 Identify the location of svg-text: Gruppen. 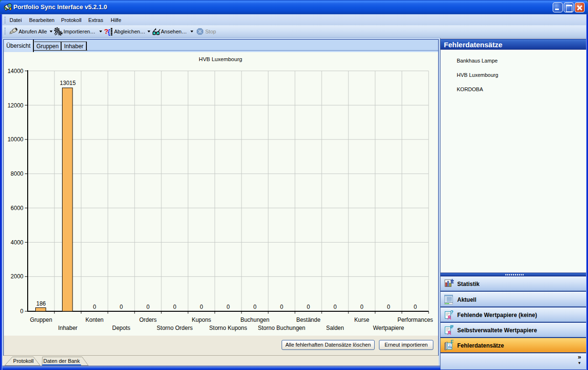
(41, 320).